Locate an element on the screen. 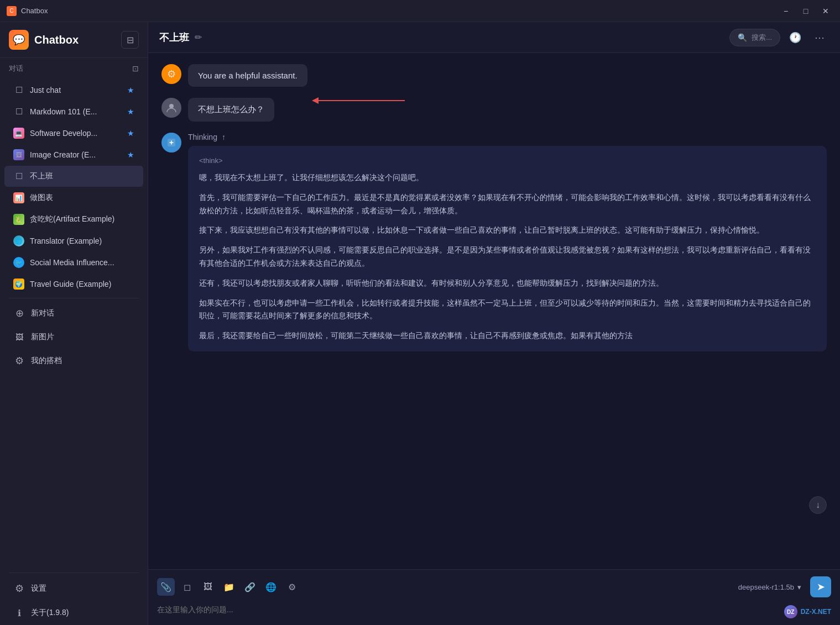 This screenshot has height=625, width=840. attach-button: 📎 is located at coordinates (166, 587).